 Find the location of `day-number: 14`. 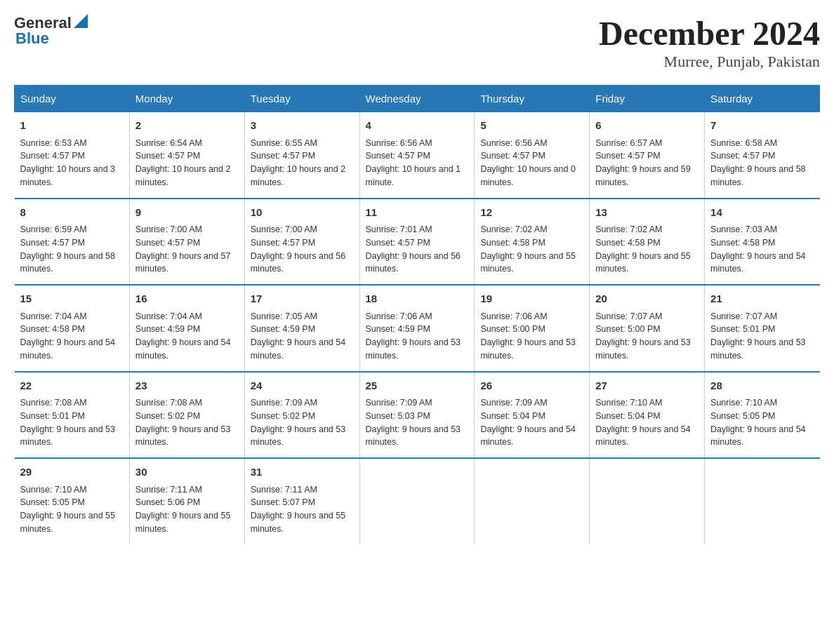

day-number: 14 is located at coordinates (762, 213).